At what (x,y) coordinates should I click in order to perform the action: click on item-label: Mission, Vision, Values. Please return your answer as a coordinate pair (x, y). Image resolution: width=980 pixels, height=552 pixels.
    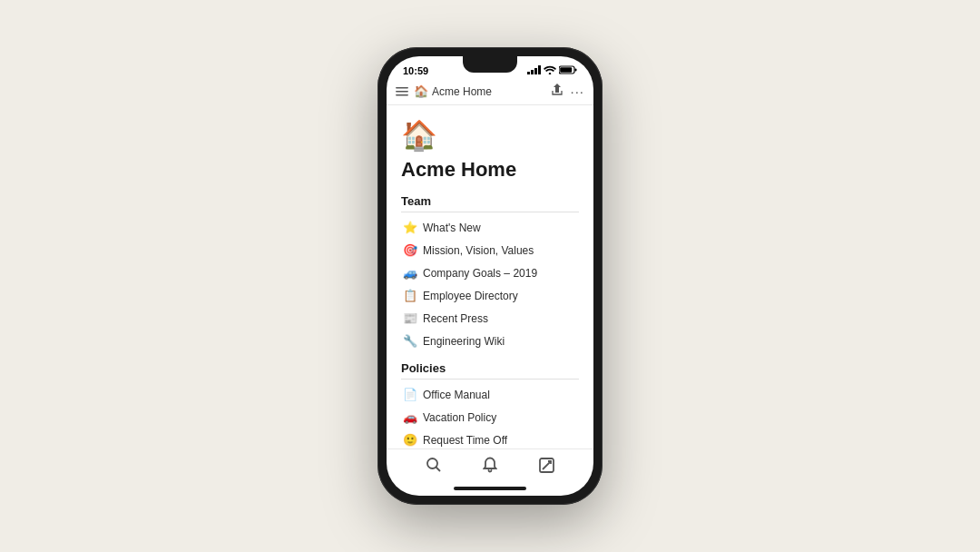
    Looking at the image, I should click on (478, 251).